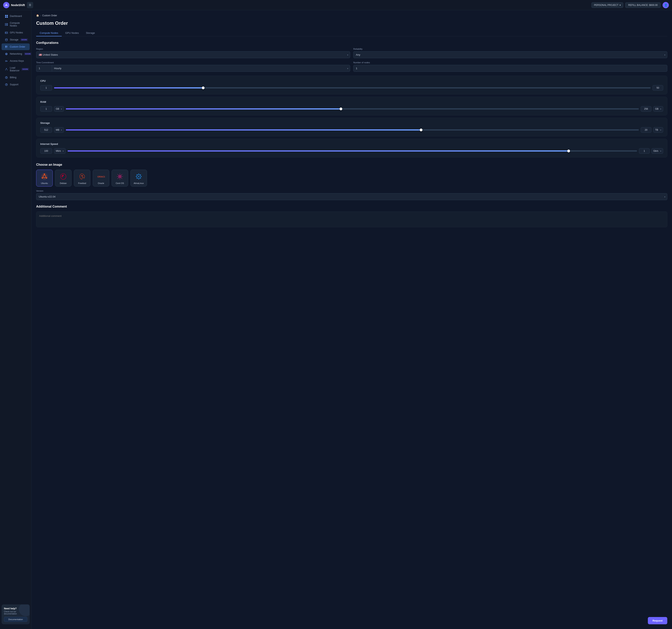  Describe the element at coordinates (60, 151) in the screenshot. I see `internet-speed-unit-min-select: Mb/s Gb/s` at that location.